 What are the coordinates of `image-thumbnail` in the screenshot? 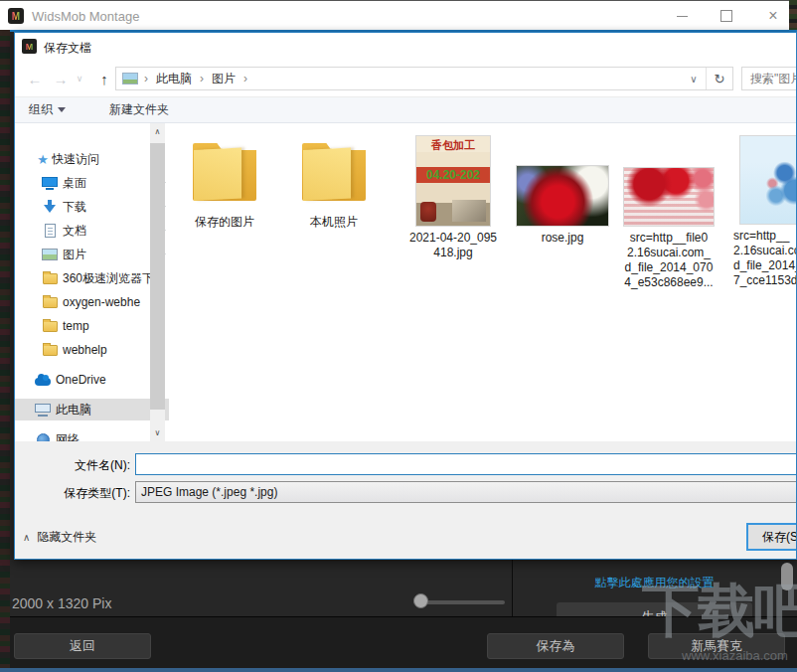 It's located at (669, 181).